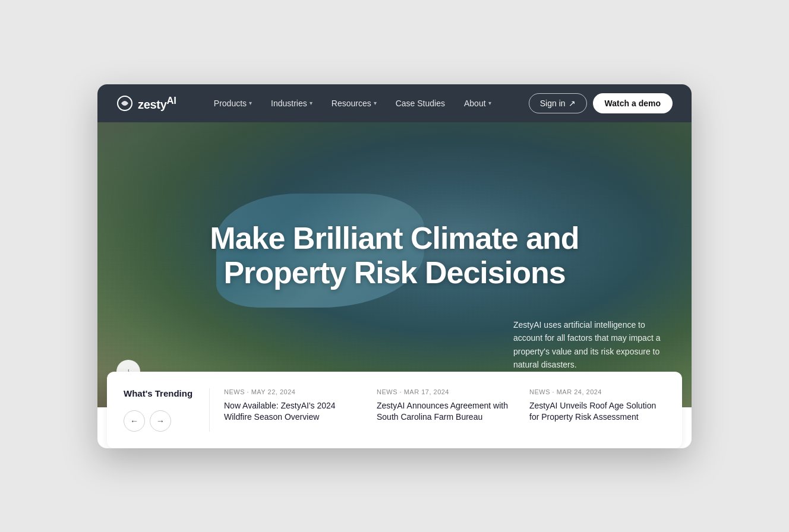 This screenshot has width=789, height=532. What do you see at coordinates (292, 103) in the screenshot?
I see `nav-industries: Industries ▾` at bounding box center [292, 103].